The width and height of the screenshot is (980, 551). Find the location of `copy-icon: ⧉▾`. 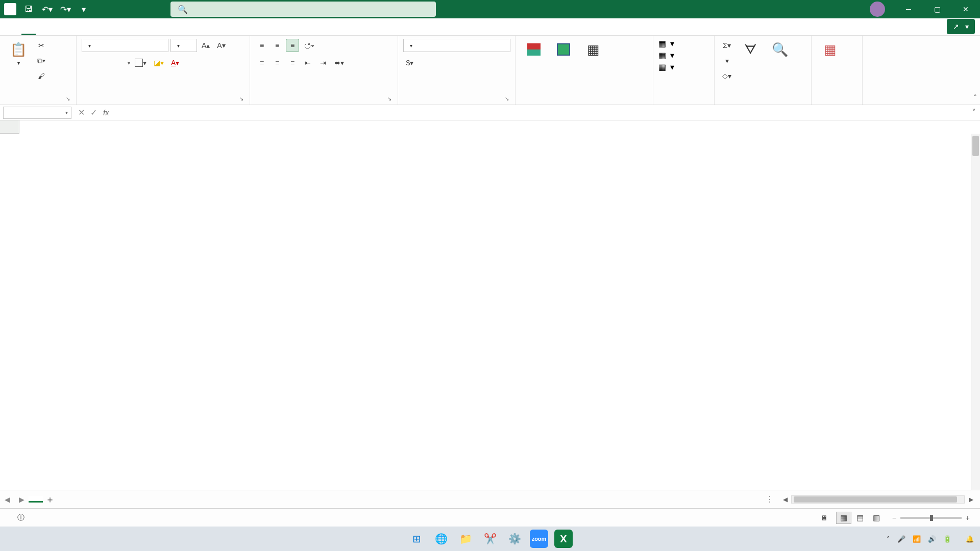

copy-icon: ⧉▾ is located at coordinates (41, 61).